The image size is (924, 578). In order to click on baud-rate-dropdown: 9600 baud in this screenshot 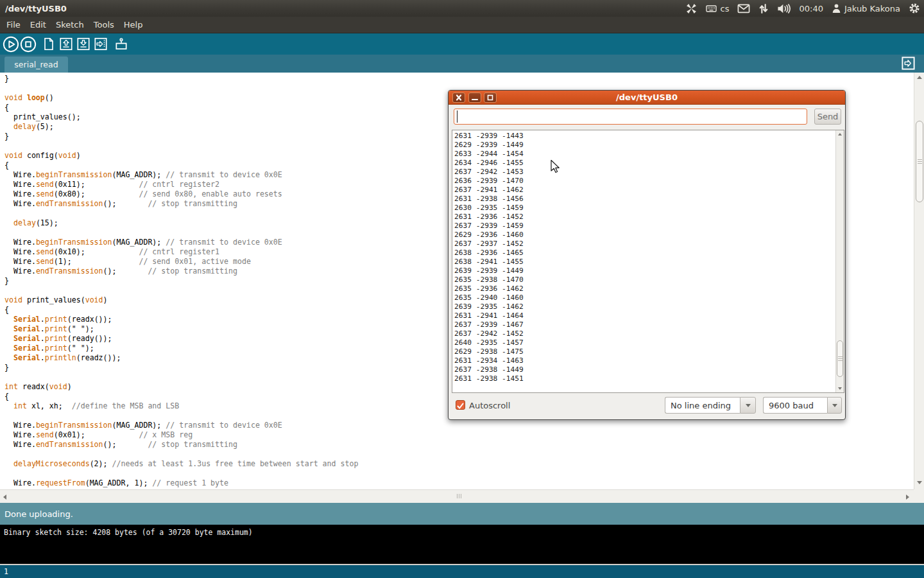, I will do `click(802, 405)`.